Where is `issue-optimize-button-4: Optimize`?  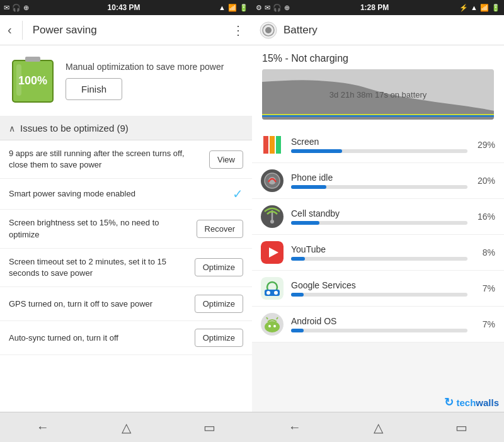
issue-optimize-button-4: Optimize is located at coordinates (219, 303).